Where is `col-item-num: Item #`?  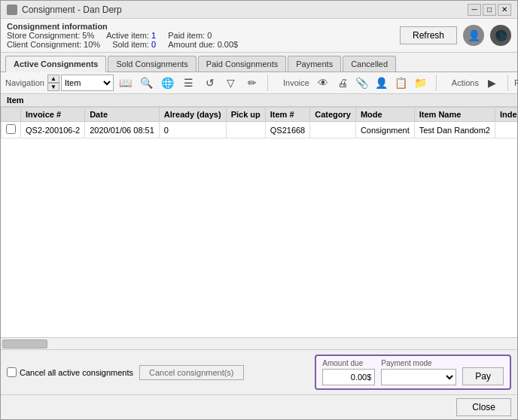
col-item-num: Item # is located at coordinates (288, 114).